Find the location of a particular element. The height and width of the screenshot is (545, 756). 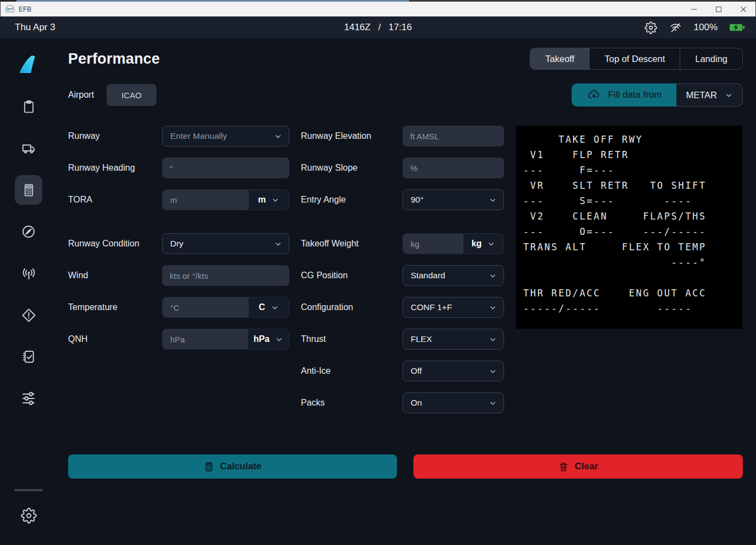

sidebar-item-hazards is located at coordinates (29, 315).